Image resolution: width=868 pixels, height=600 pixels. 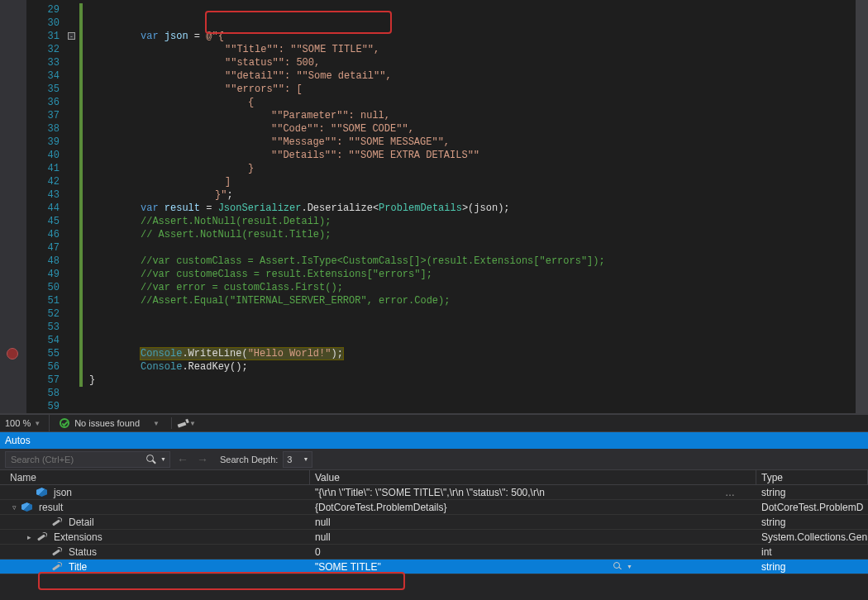 I want to click on cell-value: {DotCoreTest.ProblemDetails}, so click(x=533, y=507).